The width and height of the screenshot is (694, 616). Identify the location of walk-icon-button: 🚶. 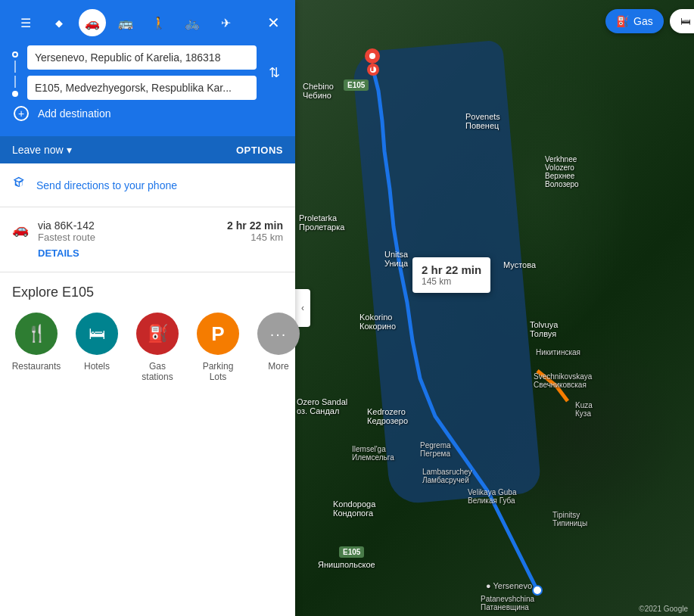
(159, 23).